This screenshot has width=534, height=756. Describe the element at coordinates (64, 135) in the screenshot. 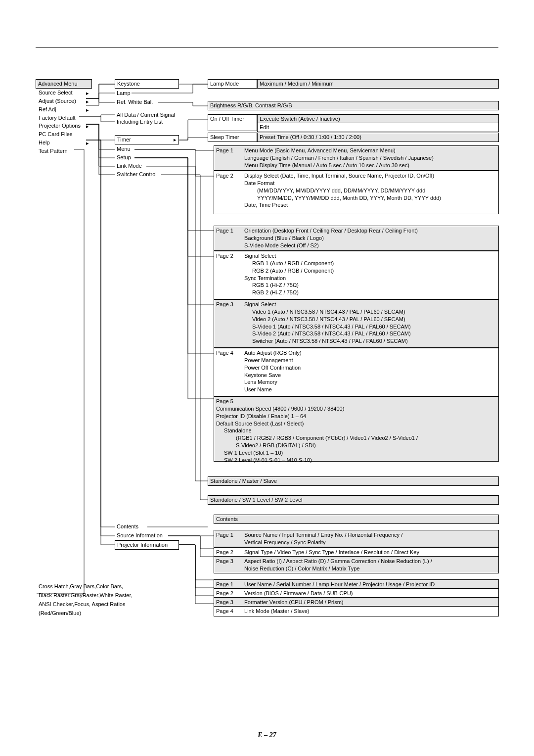

I see `menu-pc-card-files: PC Card Files` at that location.